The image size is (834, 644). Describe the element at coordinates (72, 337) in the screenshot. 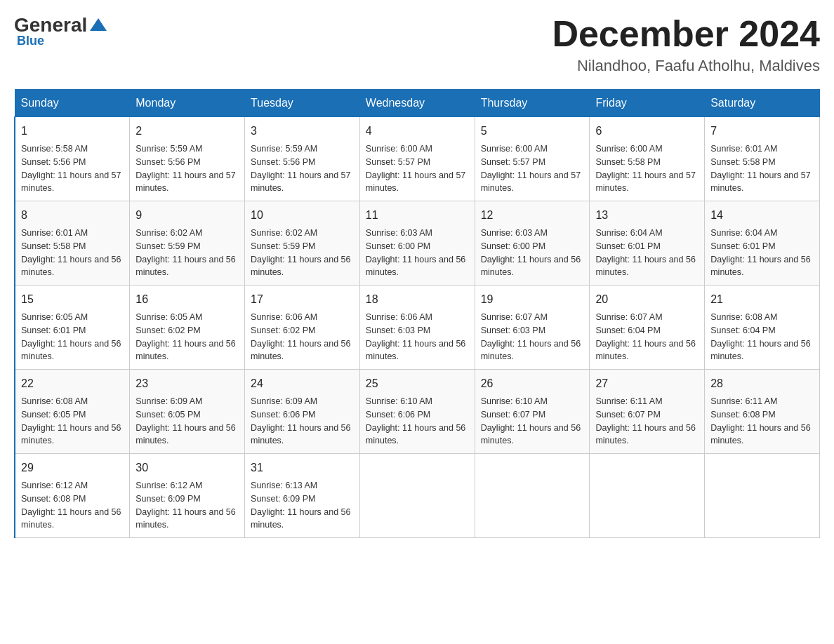

I see `day-info: Sunrise: 6:05 AMSunset: 6:01 PMDaylight:…` at that location.